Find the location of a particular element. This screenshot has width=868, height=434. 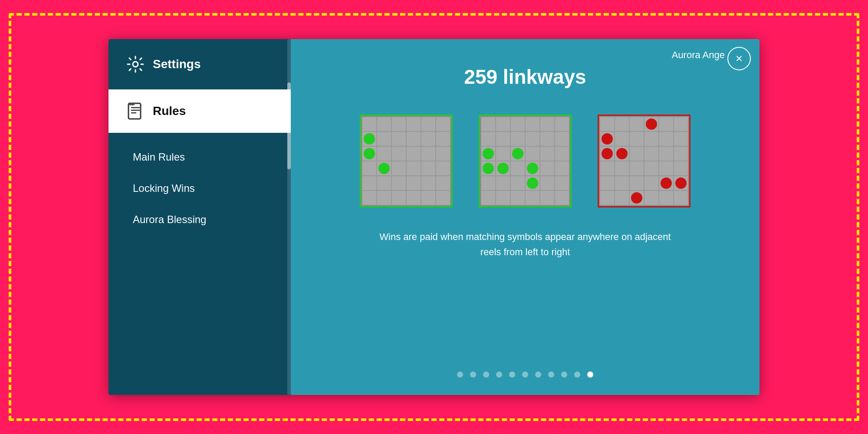

sub-menu: Main Rules Locking Wins Aurora Blessing is located at coordinates (200, 188).